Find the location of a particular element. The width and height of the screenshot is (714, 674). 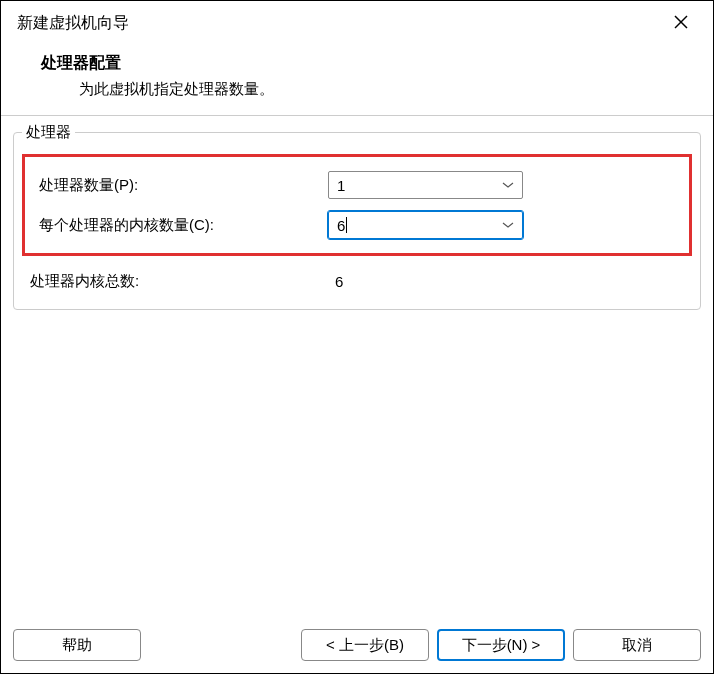

button-bar: 帮助 < 上一步(B) 下一步(N) > 取消 is located at coordinates (357, 645).